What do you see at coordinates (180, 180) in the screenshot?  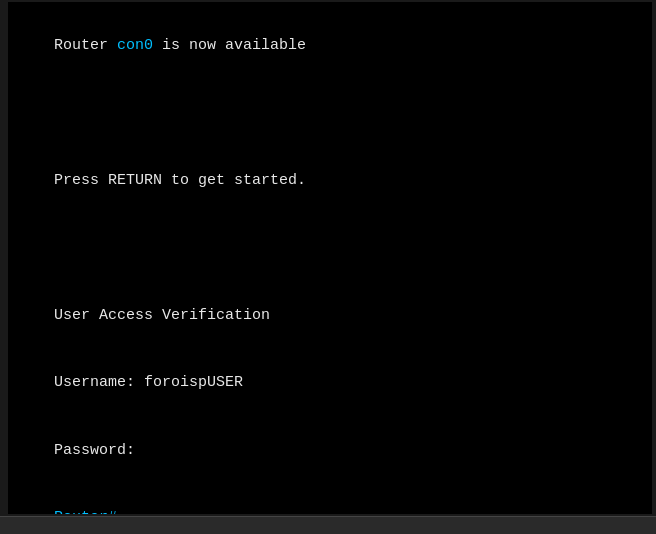 I see `text-press-return: Press RETURN to get started.` at bounding box center [180, 180].